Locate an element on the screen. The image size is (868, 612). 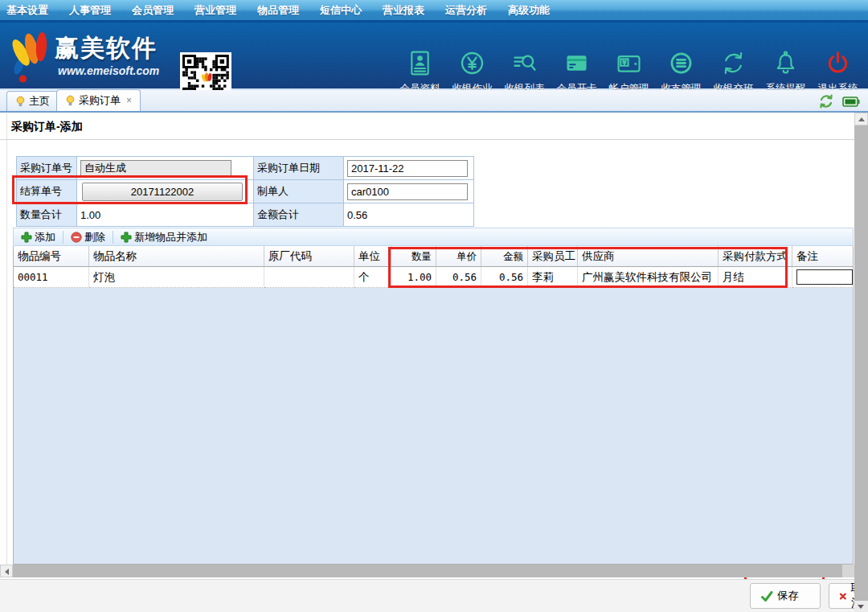
order-no-input is located at coordinates (156, 169).